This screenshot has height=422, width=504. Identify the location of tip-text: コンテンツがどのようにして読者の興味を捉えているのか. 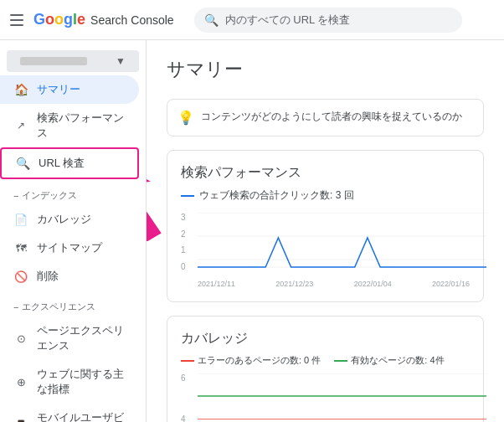
(332, 117).